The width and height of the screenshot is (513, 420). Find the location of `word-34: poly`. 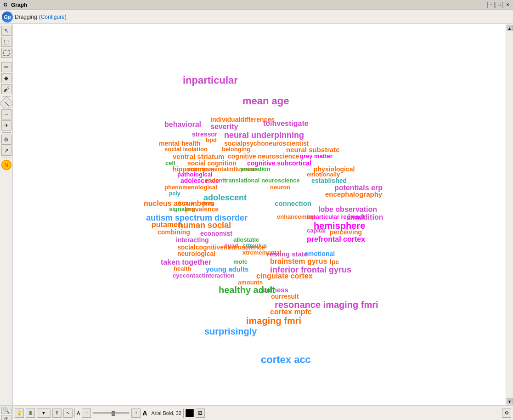

word-34: poly is located at coordinates (175, 193).